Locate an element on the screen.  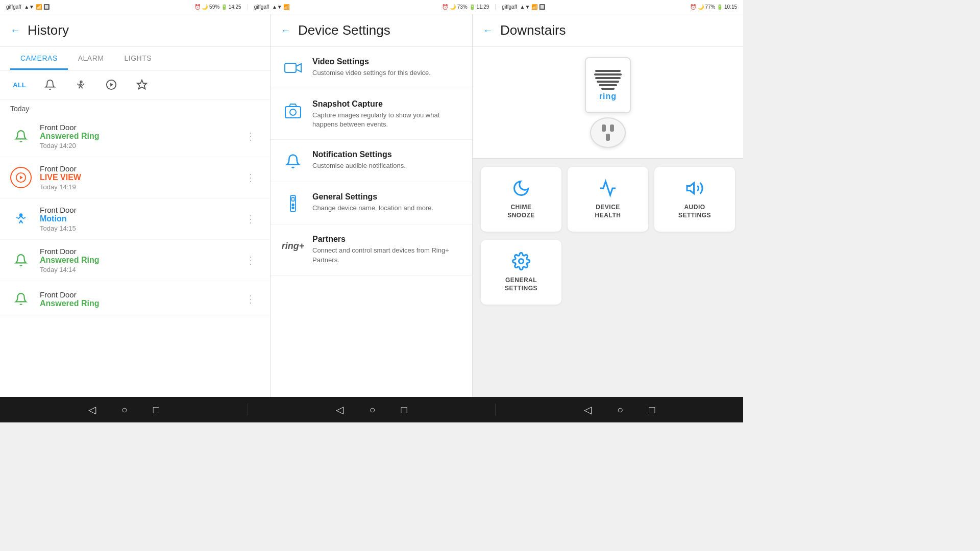
carrier-3: giffgaff ▲▼ 📶 🔲 is located at coordinates (524, 7).